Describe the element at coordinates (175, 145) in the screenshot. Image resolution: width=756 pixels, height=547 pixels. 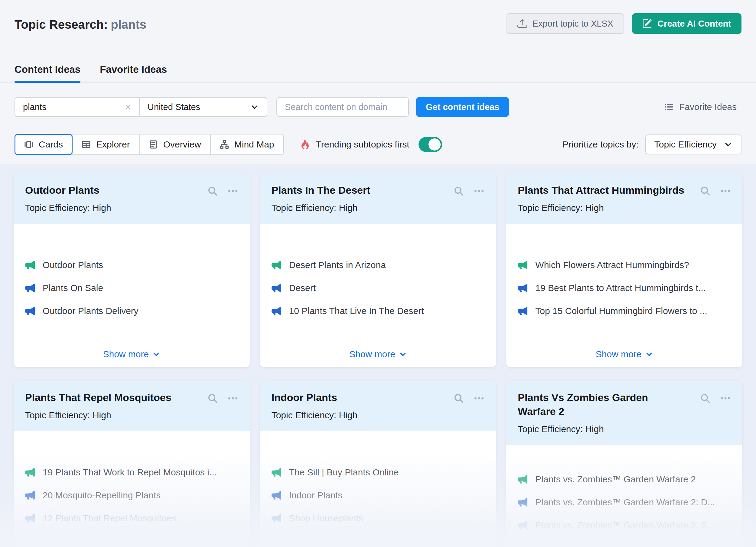
I see `view-overview-button: Overview` at that location.